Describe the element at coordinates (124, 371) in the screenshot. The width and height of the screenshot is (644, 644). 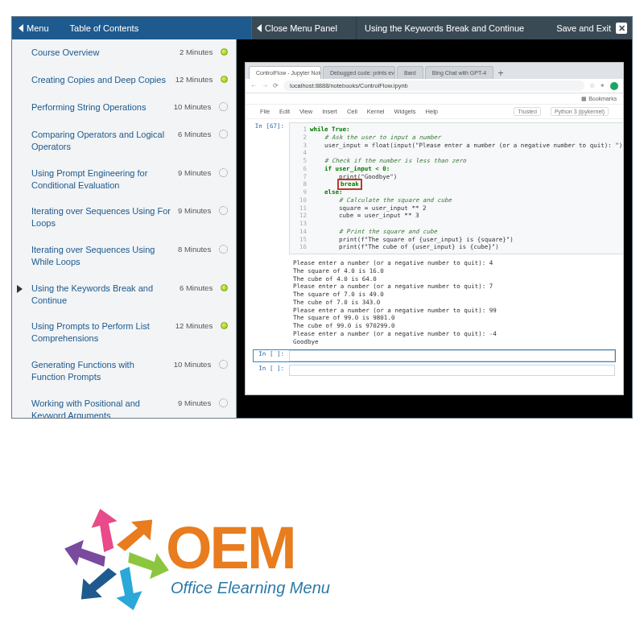
I see `toc-item: Generating Functions with Function Promp…` at that location.